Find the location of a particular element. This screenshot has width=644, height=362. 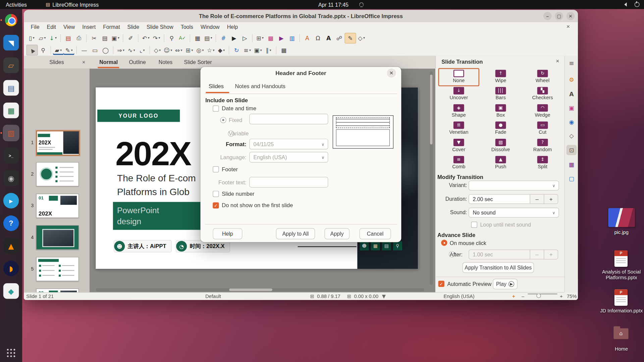

fill-color-icon: ▰ is located at coordinates (58, 50).